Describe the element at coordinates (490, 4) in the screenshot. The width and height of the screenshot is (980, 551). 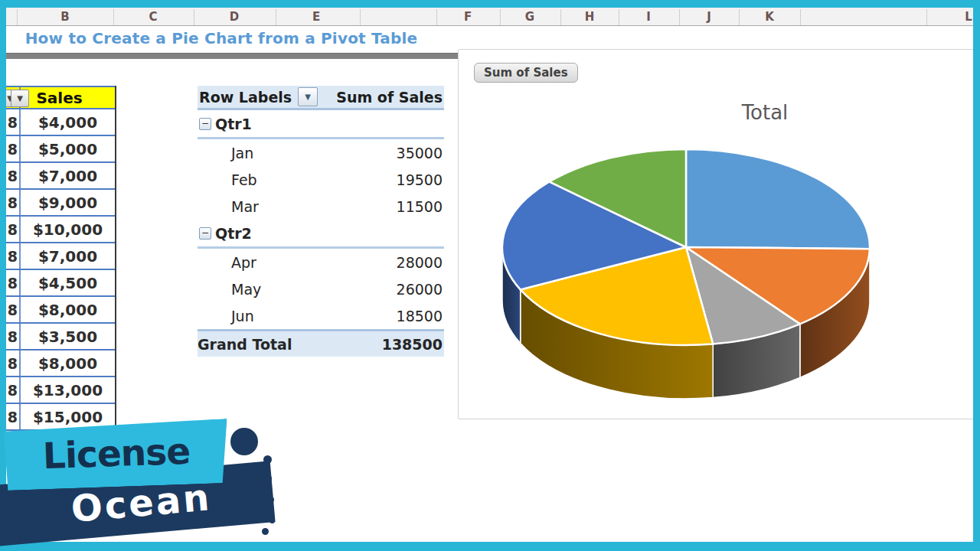
I see `frame-top` at that location.